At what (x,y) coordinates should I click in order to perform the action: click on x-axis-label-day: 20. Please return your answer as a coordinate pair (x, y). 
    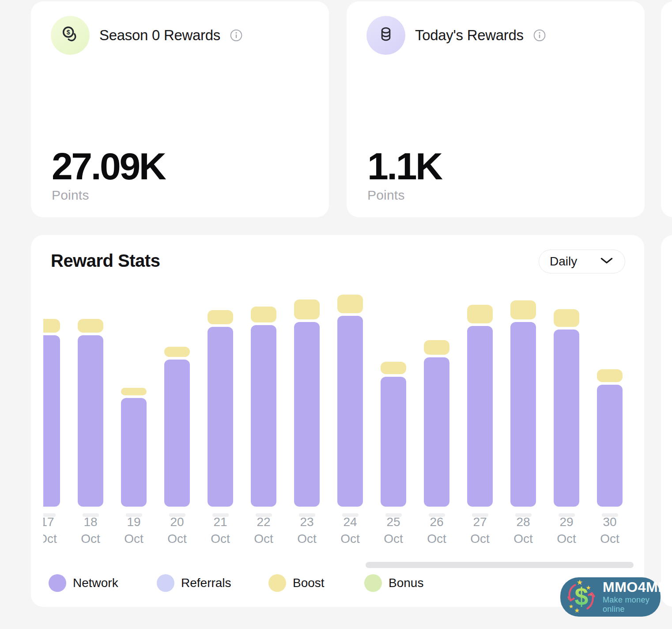
    Looking at the image, I should click on (177, 522).